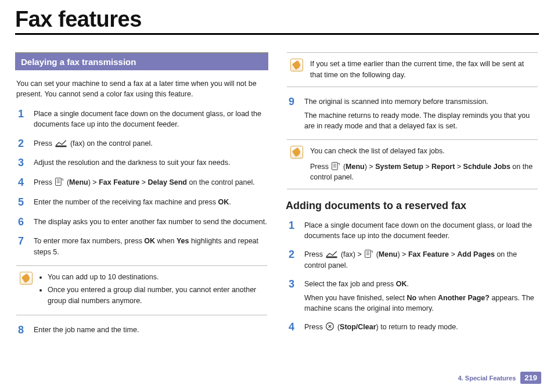  I want to click on note-box: You can check the list of delayed fax jo…, so click(412, 164).